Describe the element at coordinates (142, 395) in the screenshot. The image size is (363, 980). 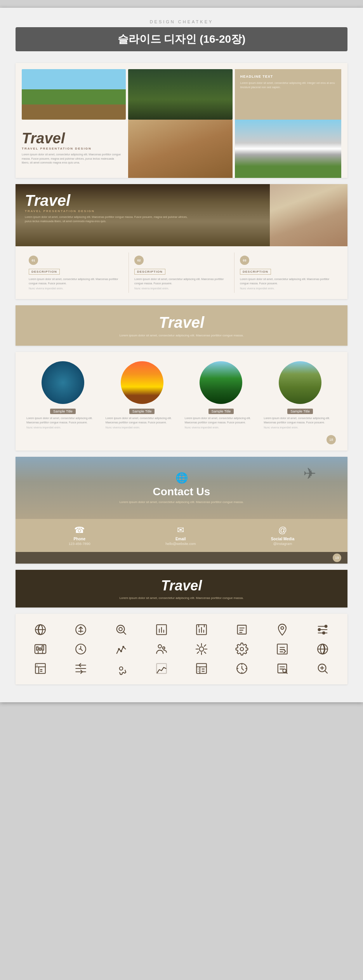
I see `circle-item-1: Sample Title Lorem ipsum dolor sit amet,…` at that location.